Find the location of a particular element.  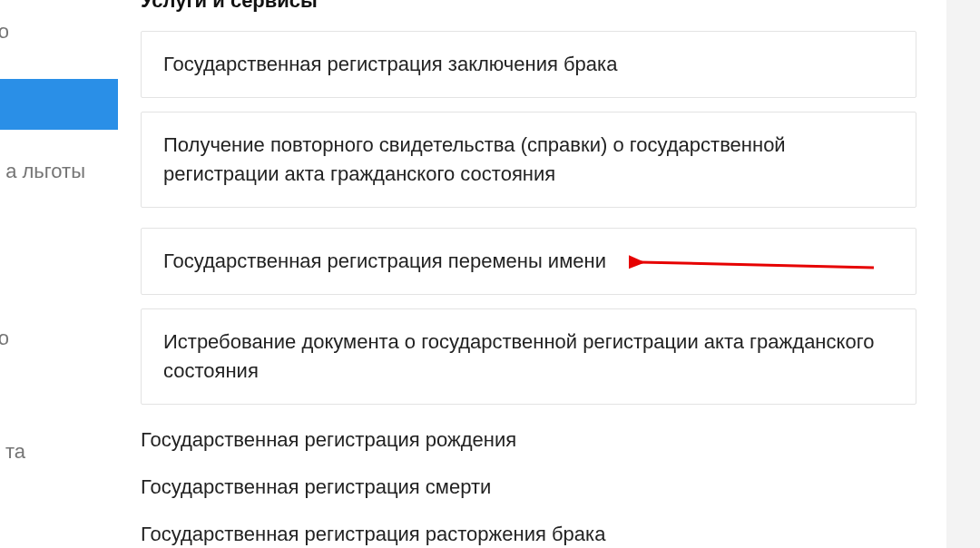

sidebar-item-fragment-4: та is located at coordinates (15, 452).